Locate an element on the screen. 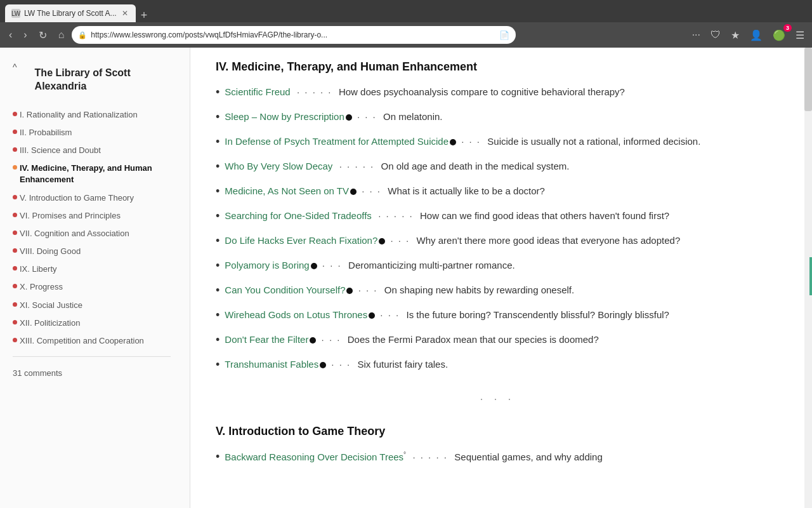  scrollbar is located at coordinates (808, 278).